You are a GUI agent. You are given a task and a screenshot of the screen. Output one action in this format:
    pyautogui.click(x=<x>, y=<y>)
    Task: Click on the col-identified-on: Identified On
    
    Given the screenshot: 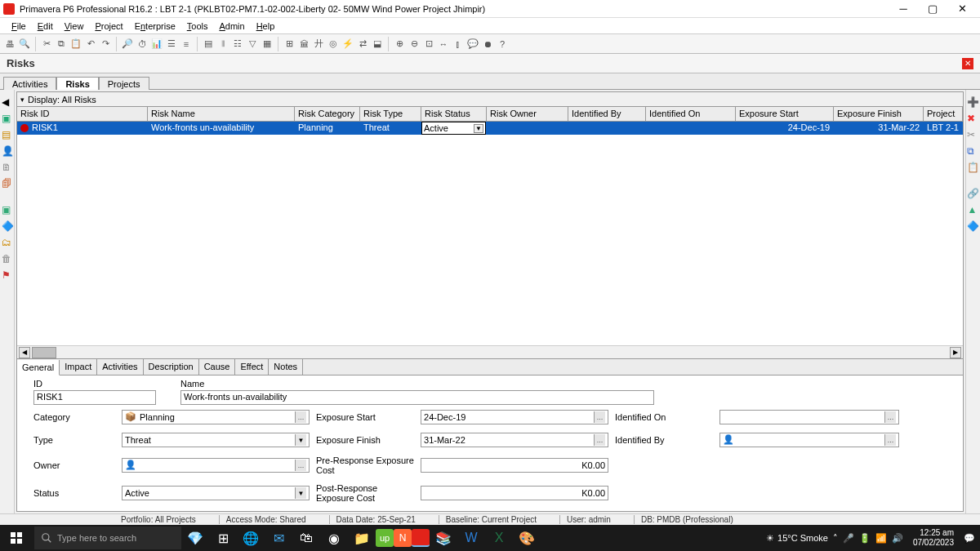 What is the action you would take?
    pyautogui.click(x=691, y=114)
    